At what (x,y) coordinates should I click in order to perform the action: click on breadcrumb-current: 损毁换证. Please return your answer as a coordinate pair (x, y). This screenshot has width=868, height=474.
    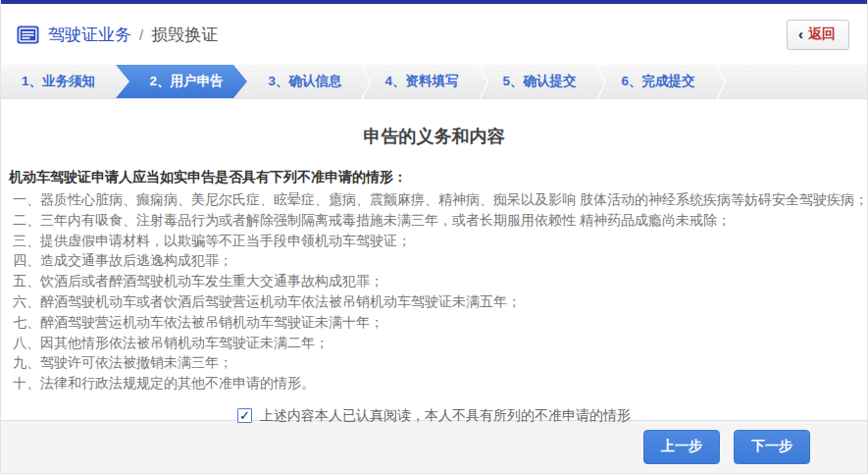
    Looking at the image, I should click on (184, 35).